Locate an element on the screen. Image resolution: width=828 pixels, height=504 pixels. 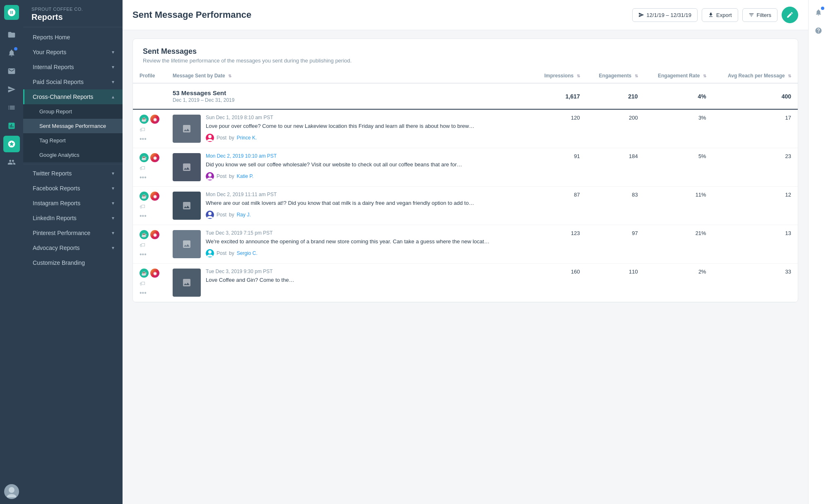
sidebar-item-facebook: Facebook Reports ▾ is located at coordinates (73, 188).